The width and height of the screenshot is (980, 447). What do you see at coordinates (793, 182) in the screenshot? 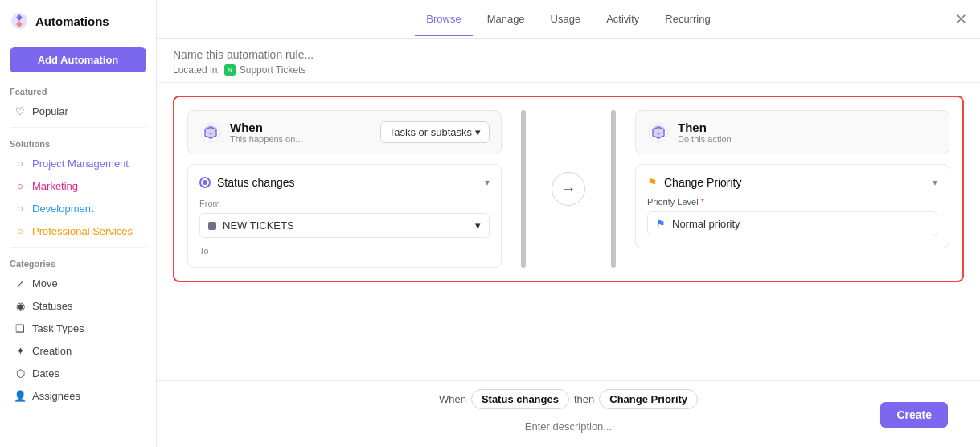
I see `action-detail-row: ⚑ Change Priority ▾` at bounding box center [793, 182].